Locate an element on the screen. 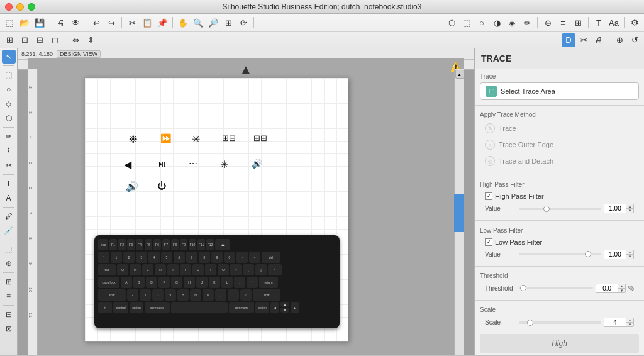 The height and width of the screenshot is (356, 644). vertical-scrollbar: ▲ is located at coordinates (459, 212).